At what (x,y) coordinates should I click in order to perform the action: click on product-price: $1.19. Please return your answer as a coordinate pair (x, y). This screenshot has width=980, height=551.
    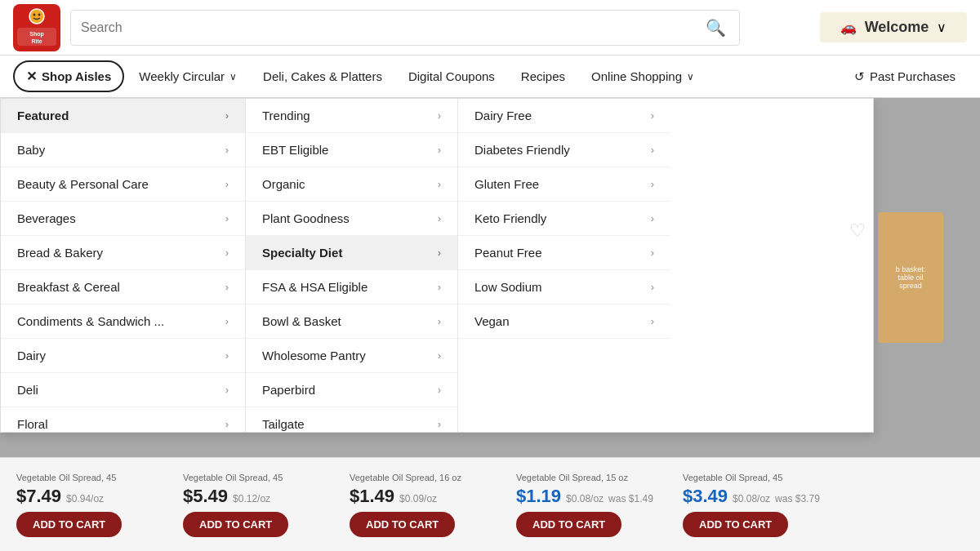
    Looking at the image, I should click on (539, 496).